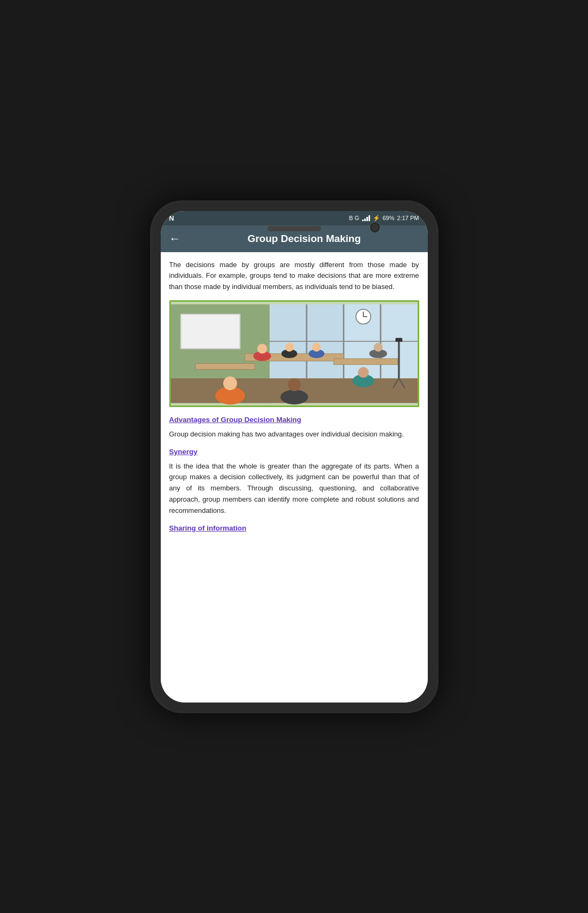  What do you see at coordinates (294, 354) in the screenshot?
I see `meeting-image` at bounding box center [294, 354].